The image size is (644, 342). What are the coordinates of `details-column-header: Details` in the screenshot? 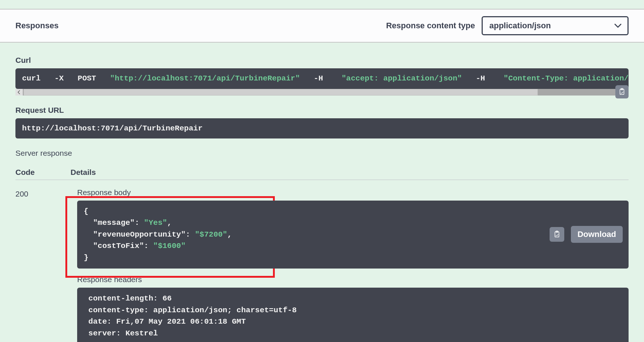 It's located at (350, 172).